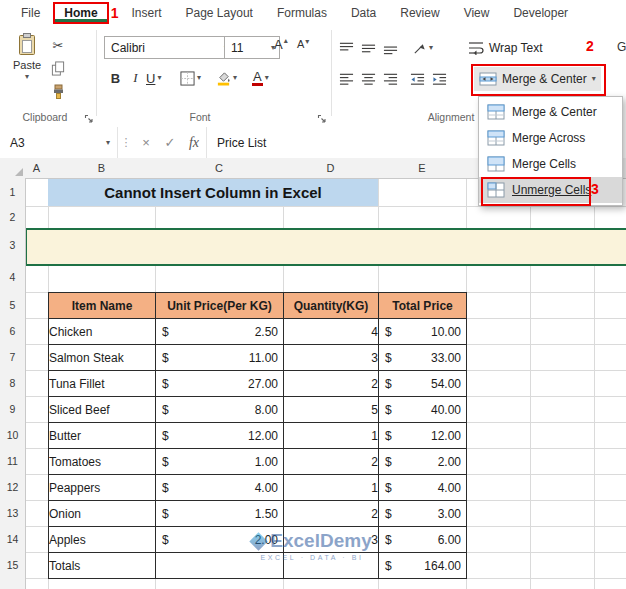 This screenshot has width=626, height=589. Describe the element at coordinates (59, 142) in the screenshot. I see `name-box: A3 ▾` at that location.